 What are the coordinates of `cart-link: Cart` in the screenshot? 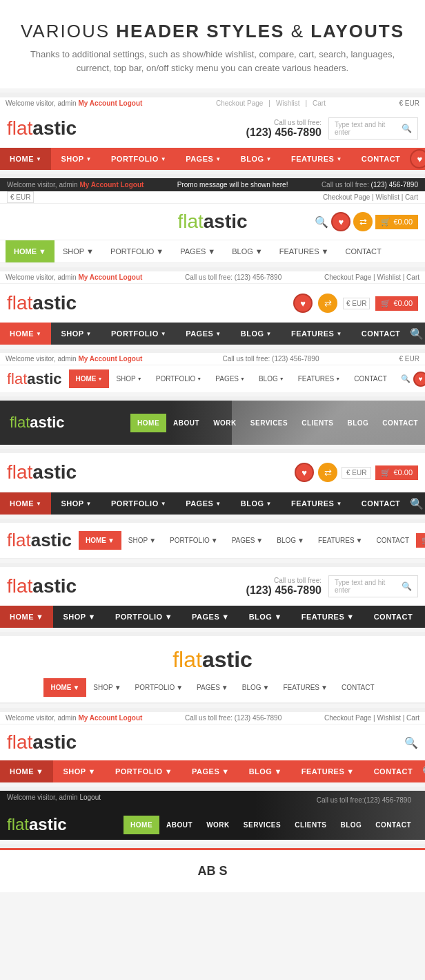 It's located at (319, 104).